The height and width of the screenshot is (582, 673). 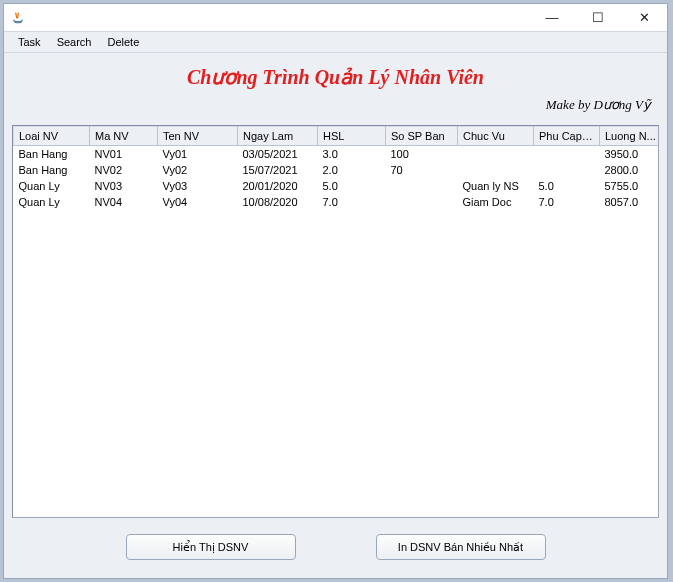 What do you see at coordinates (124, 136) in the screenshot?
I see `col-ma-nv: Ma NV` at bounding box center [124, 136].